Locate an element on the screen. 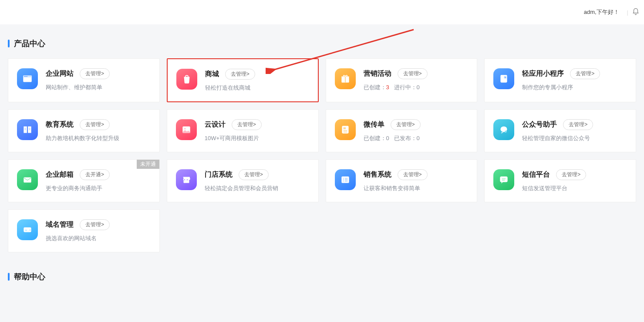 The width and height of the screenshot is (644, 322). svg-text: w.= is located at coordinates (28, 230).